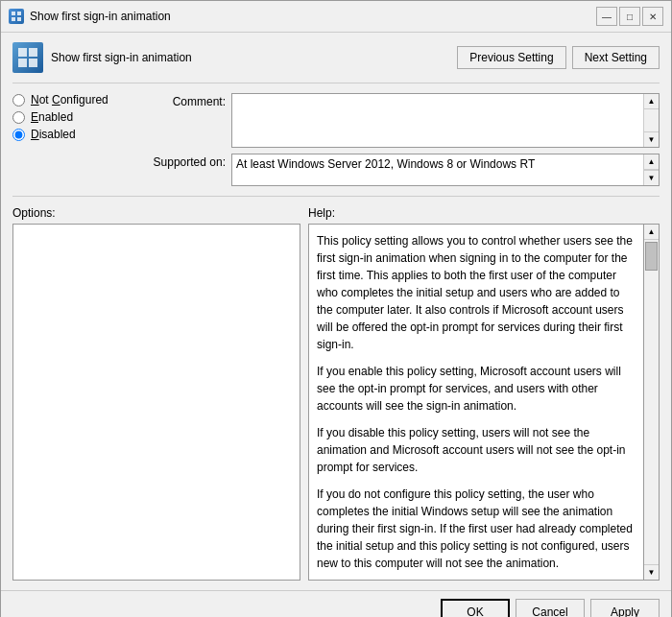 This screenshot has width=672, height=617. Describe the element at coordinates (550, 608) in the screenshot. I see `cancel-button: Cancel` at that location.